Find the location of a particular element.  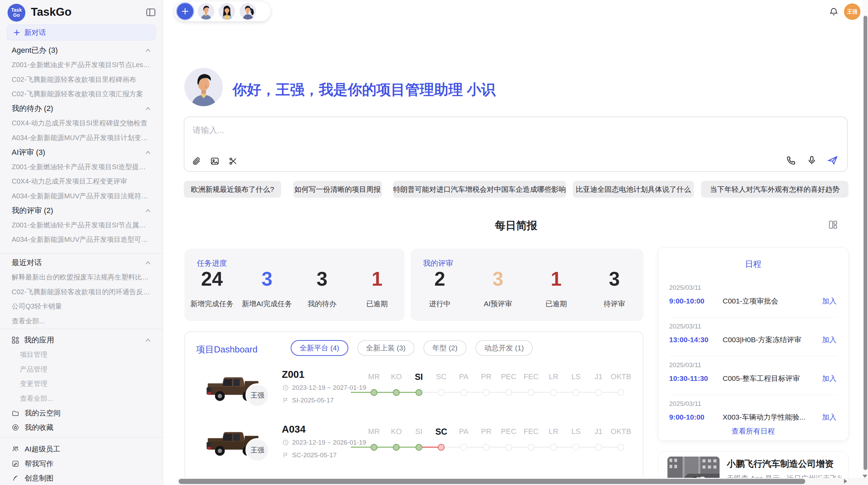

task-item: Z001-全新燃油轻卡产品开发项目SI造型提交物评审 is located at coordinates (81, 167).